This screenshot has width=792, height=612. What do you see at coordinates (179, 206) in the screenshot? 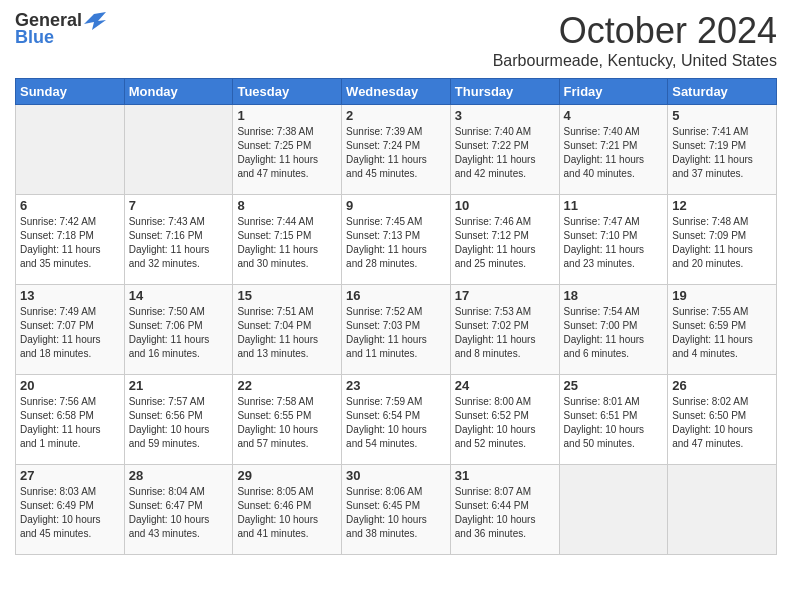
I see `day-number: 7` at bounding box center [179, 206].